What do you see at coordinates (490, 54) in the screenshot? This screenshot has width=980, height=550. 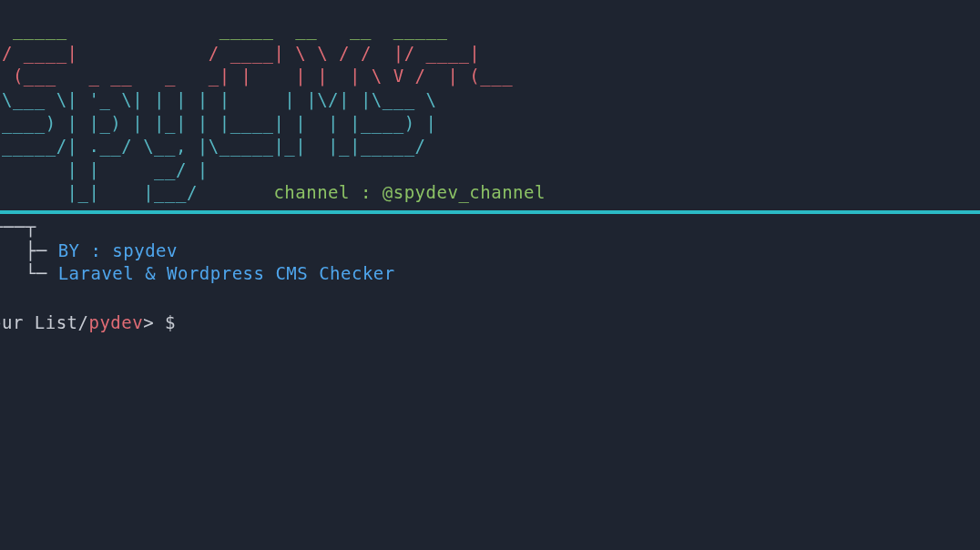 I see `ascii-line-2: / ____| / ____| \ \ / / |/ ____|` at bounding box center [490, 54].